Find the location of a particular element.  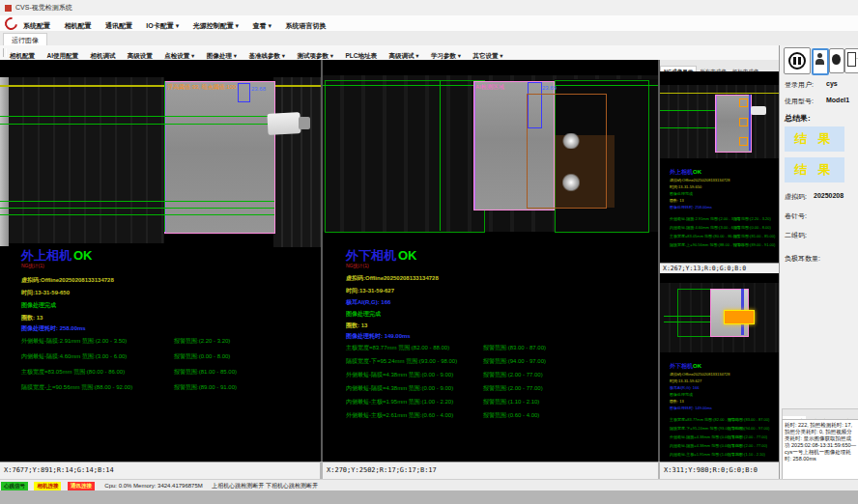

coords-bar-left: X:7677;Y:891;R:14;G:14;B:14 is located at coordinates (160, 470).